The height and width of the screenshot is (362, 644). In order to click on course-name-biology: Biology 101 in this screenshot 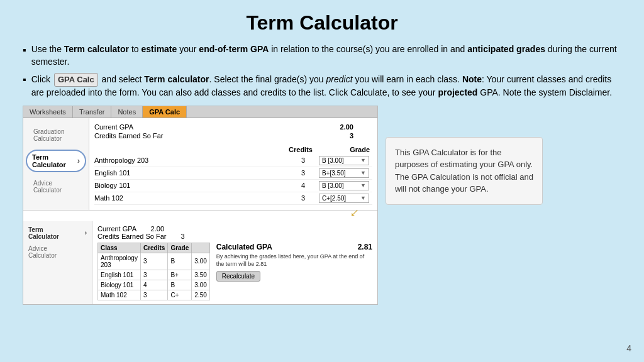, I will do `click(191, 185)`.